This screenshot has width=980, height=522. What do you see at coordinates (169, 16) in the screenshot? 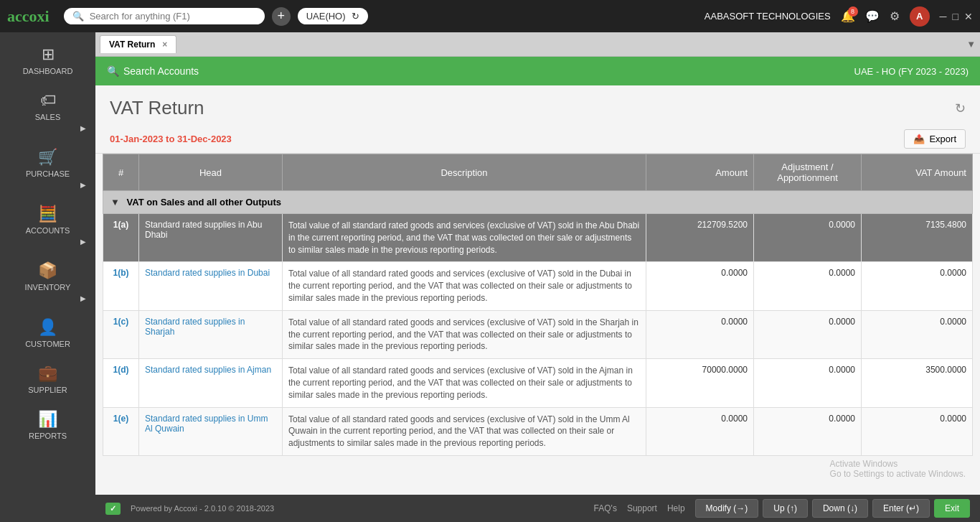
I see `search-input` at bounding box center [169, 16].